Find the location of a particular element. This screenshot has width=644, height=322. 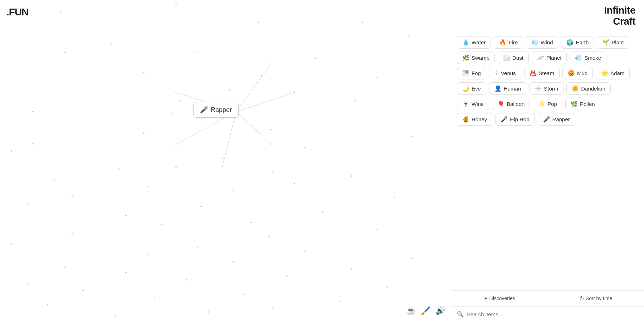

sidebar-footer: ✦ Discoveries ⏱ Sort by time 🔍 is located at coordinates (547, 306).